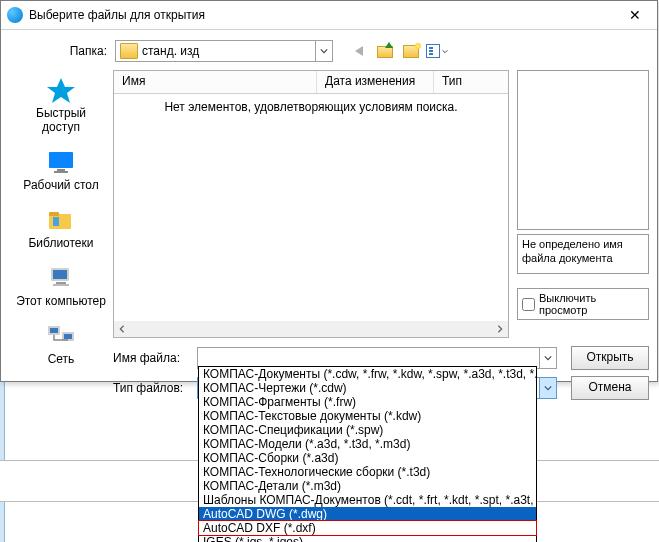 The width and height of the screenshot is (659, 542). Describe the element at coordinates (437, 51) in the screenshot. I see `views-button` at that location.